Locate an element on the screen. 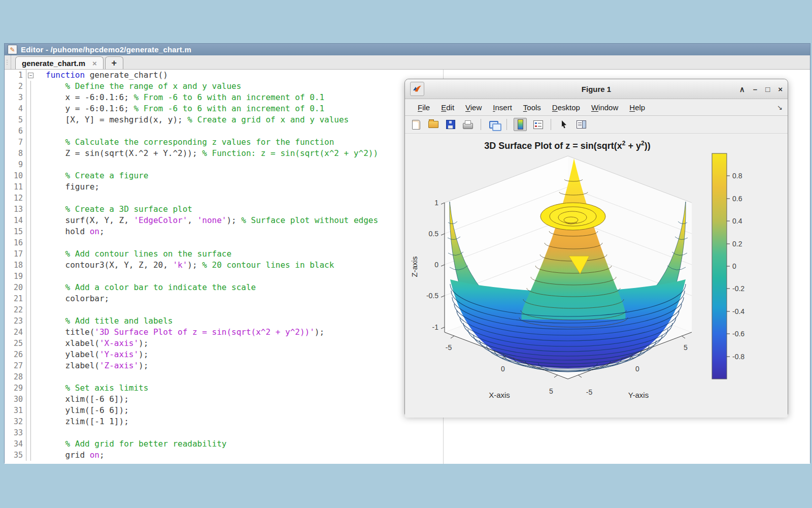  editor-tabstrip: generate_chart.m × + is located at coordinates (407, 62).